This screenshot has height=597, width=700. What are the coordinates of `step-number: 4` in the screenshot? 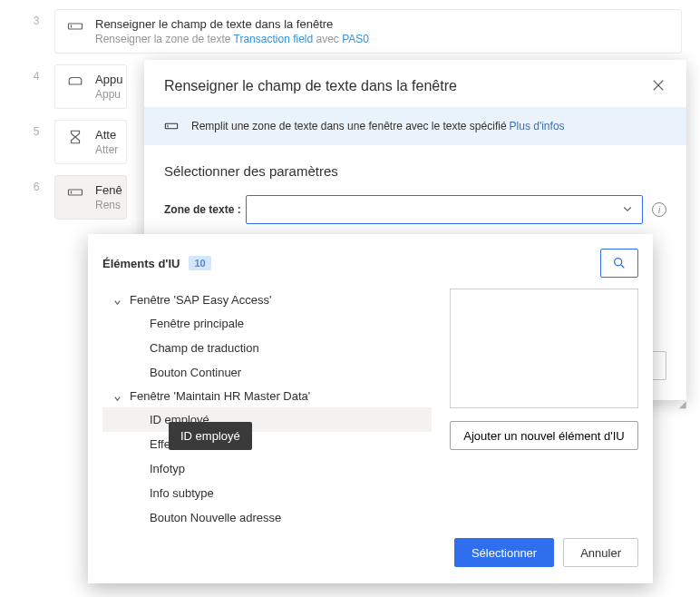 It's located at (36, 73).